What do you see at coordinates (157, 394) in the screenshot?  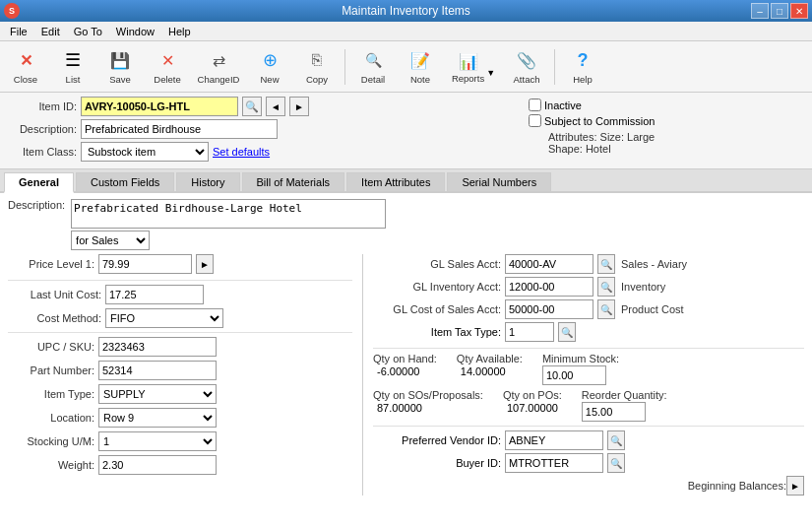 I see `item-type-select: SUPPLY` at bounding box center [157, 394].